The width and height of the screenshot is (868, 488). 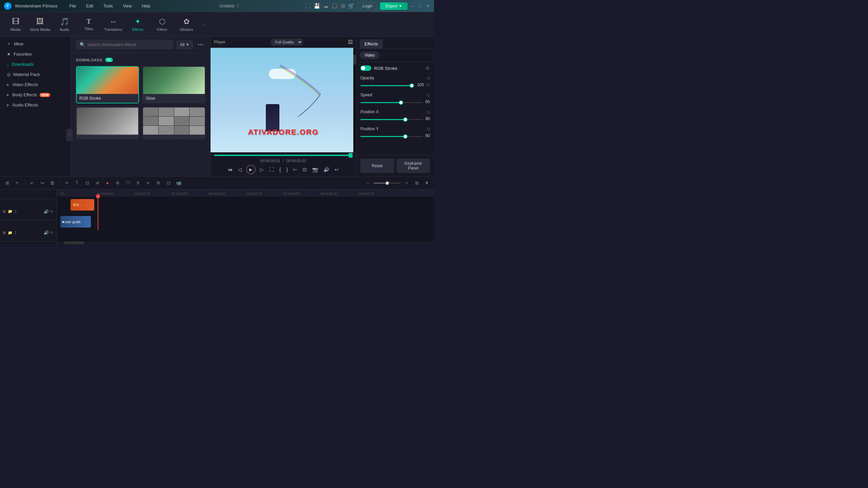 I want to click on sidebar-item-audio-effects: ▶ Audio Effects, so click(x=35, y=105).